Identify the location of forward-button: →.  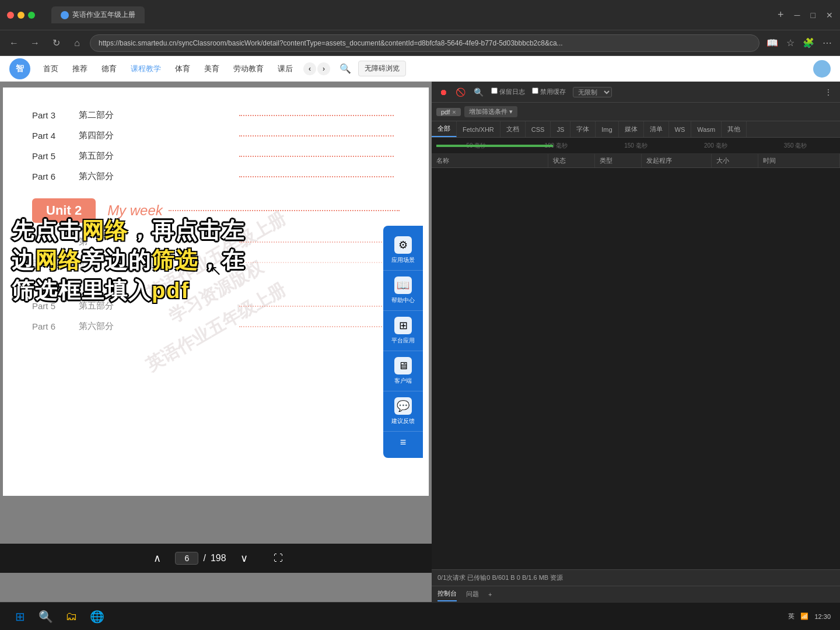
(35, 43).